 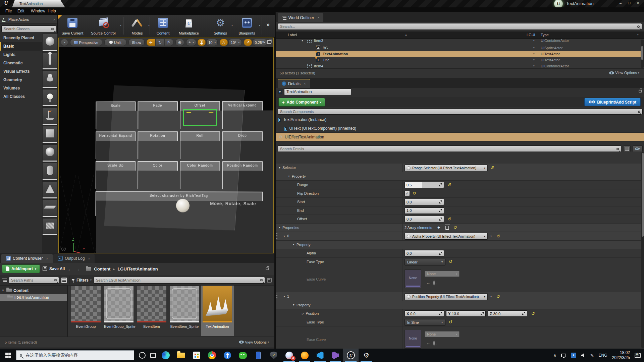 I want to click on value-field-offset: 0.0, so click(x=424, y=219).